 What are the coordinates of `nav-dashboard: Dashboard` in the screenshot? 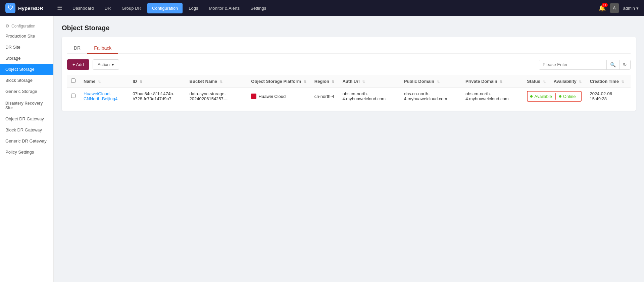 It's located at (83, 8).